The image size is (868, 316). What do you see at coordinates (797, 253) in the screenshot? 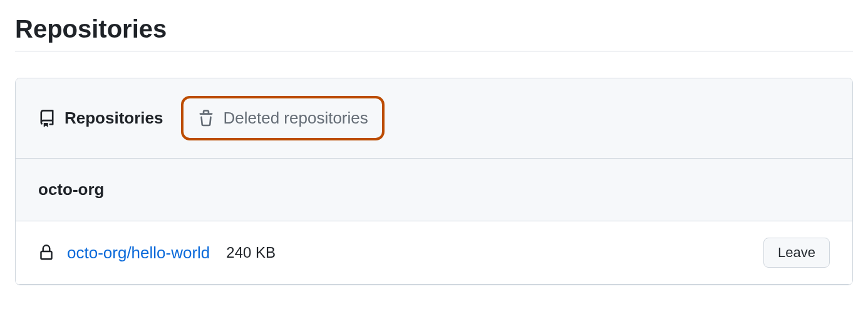
I see `leave-button: Leave` at bounding box center [797, 253].